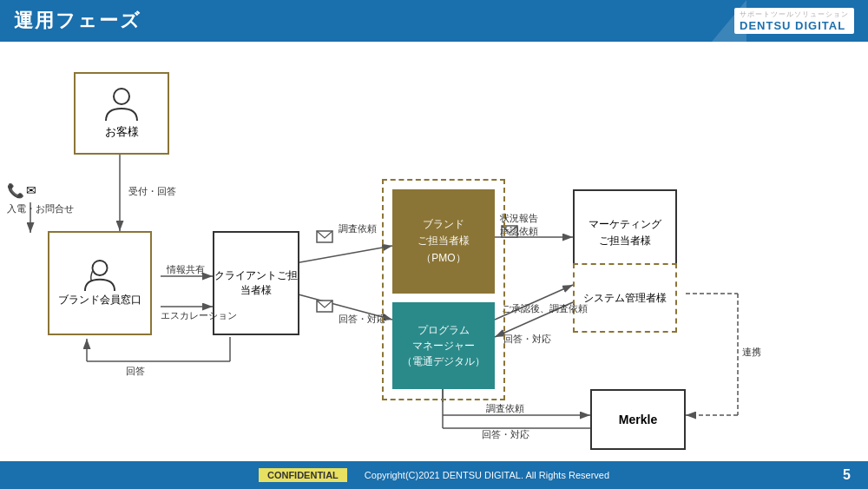  I want to click on merkle-label: Merkle, so click(638, 420).